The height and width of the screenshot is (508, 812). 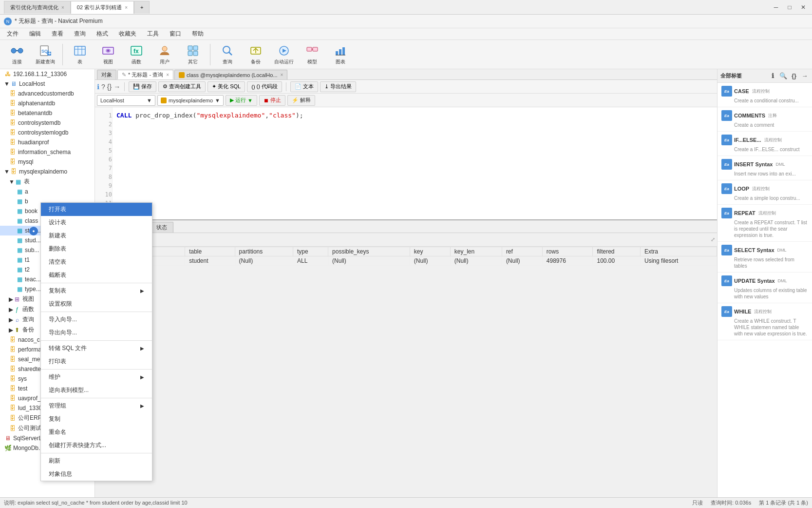 I want to click on menu-edit: 编辑, so click(x=35, y=34).